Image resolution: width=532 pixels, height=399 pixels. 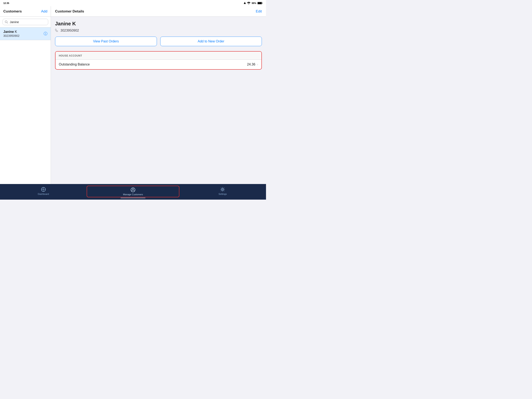 What do you see at coordinates (13, 12) in the screenshot?
I see `customers-title: Customers` at bounding box center [13, 12].